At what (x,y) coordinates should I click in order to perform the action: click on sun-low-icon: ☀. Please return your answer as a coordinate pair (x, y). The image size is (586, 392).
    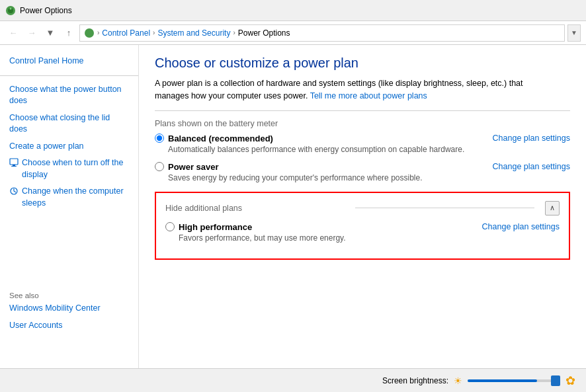
    Looking at the image, I should click on (458, 381).